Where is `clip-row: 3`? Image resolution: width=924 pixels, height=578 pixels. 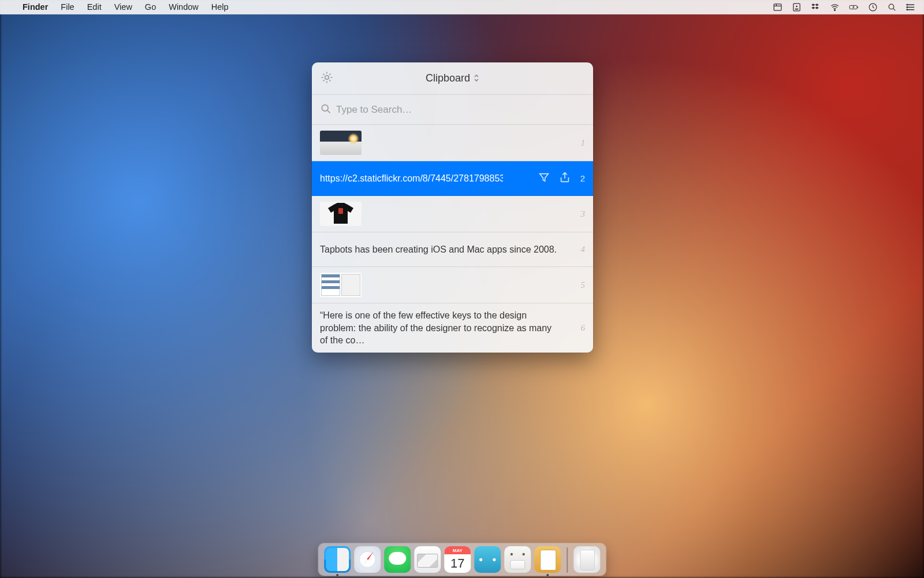 clip-row: 3 is located at coordinates (453, 214).